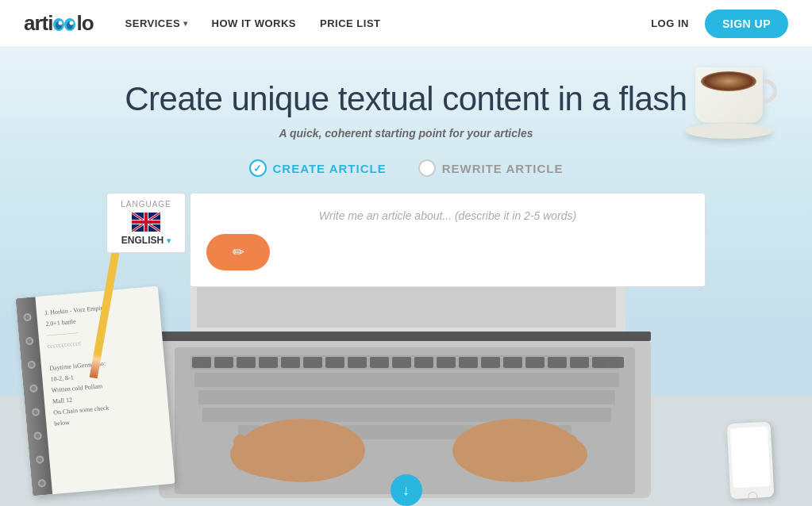 This screenshot has height=506, width=812. Describe the element at coordinates (146, 240) in the screenshot. I see `language-value: ENGLISH ▾` at that location.